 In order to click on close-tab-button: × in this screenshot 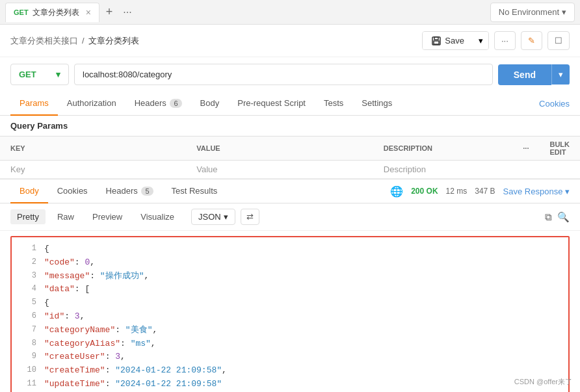, I will do `click(88, 12)`.